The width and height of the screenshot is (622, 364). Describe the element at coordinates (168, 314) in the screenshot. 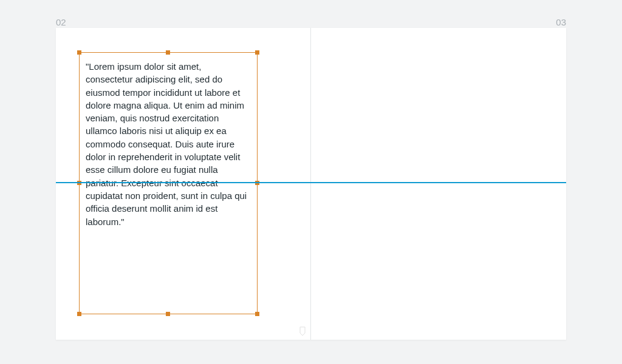

I see `resize-handle-bottom-middle` at that location.